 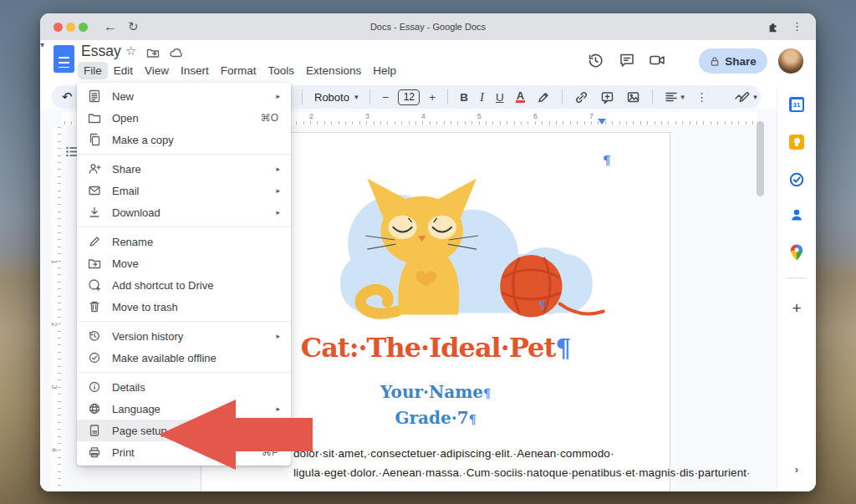 What do you see at coordinates (761, 159) in the screenshot?
I see `scrollbar-thumb` at bounding box center [761, 159].